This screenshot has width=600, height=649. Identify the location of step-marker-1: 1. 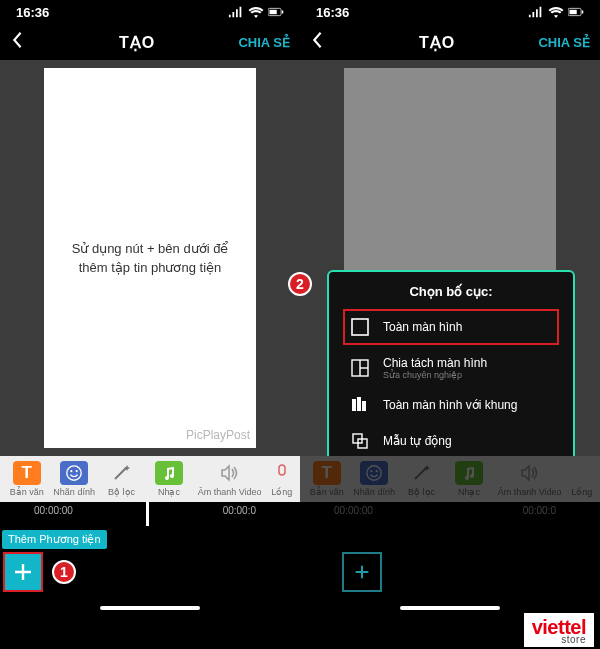
(64, 572).